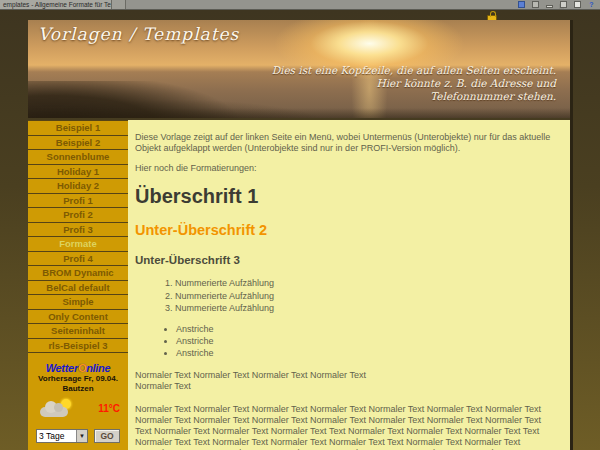 The image size is (600, 450). Describe the element at coordinates (550, 6) in the screenshot. I see `minimize-icon` at that location.